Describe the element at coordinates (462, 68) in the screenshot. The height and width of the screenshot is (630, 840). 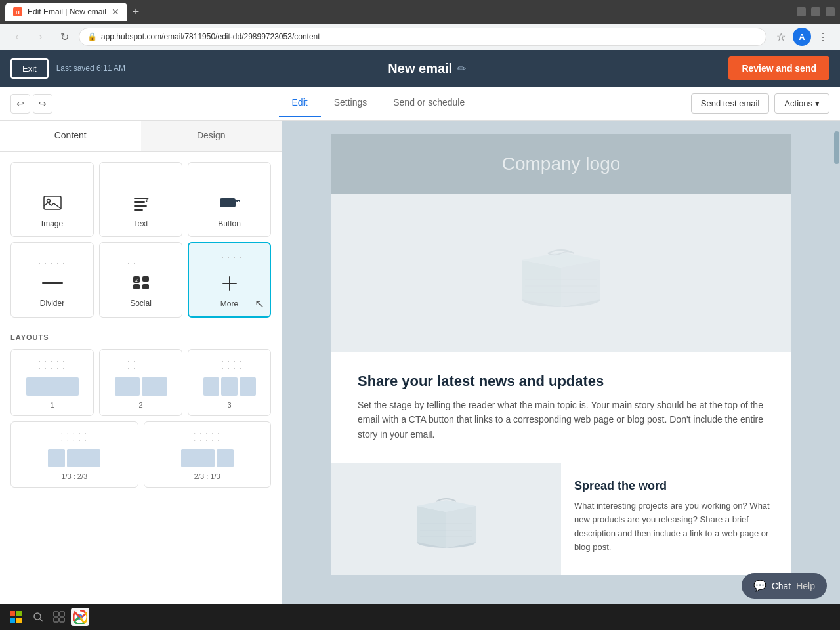
I see `edit-title-icon: ✏` at that location.